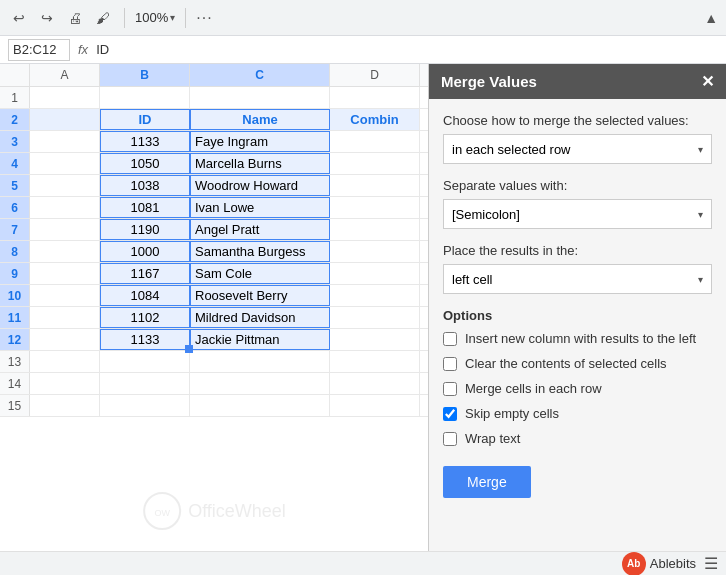 This screenshot has height=575, width=726. Describe the element at coordinates (145, 120) in the screenshot. I see `cell-b2: ID` at that location.